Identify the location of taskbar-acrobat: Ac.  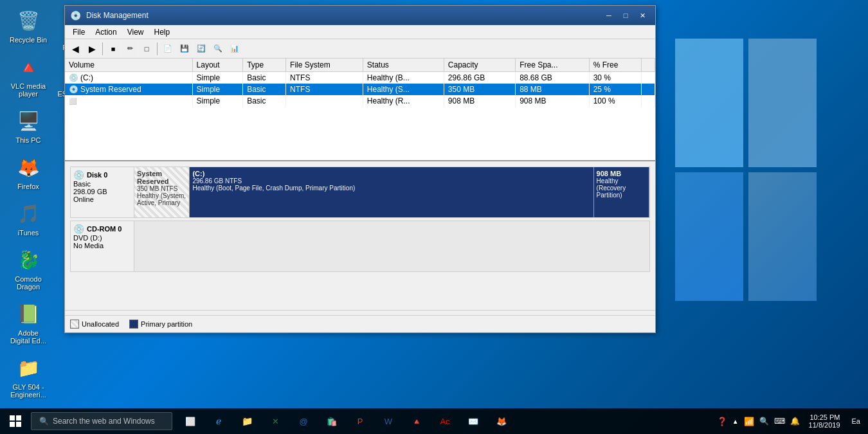
(445, 421).